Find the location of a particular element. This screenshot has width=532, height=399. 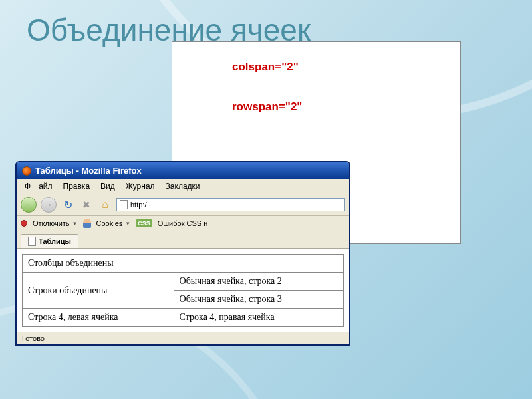

disable-icon is located at coordinates (24, 223).